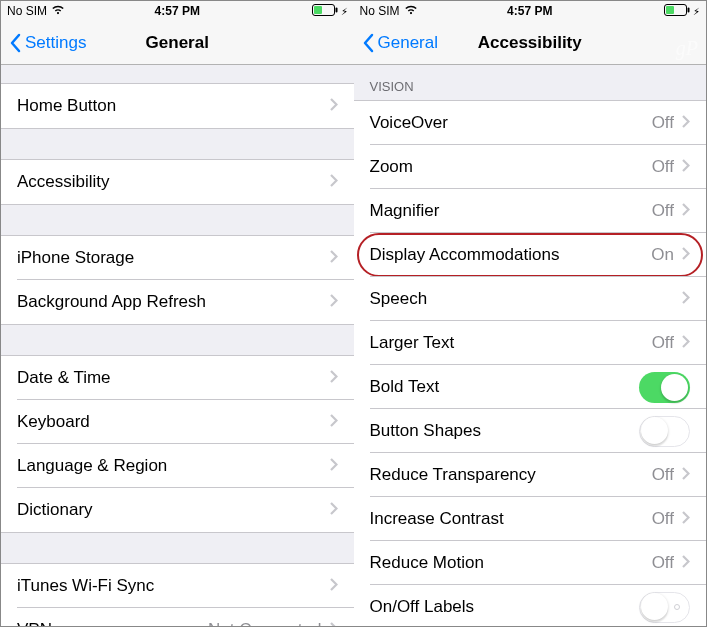 Image resolution: width=707 pixels, height=627 pixels. Describe the element at coordinates (530, 255) in the screenshot. I see `cell-display-accommodations: Display AccommodationsOn` at that location.